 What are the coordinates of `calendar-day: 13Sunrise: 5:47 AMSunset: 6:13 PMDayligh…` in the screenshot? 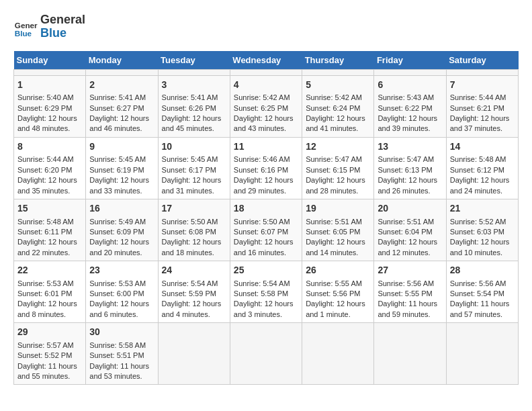 It's located at (410, 168).